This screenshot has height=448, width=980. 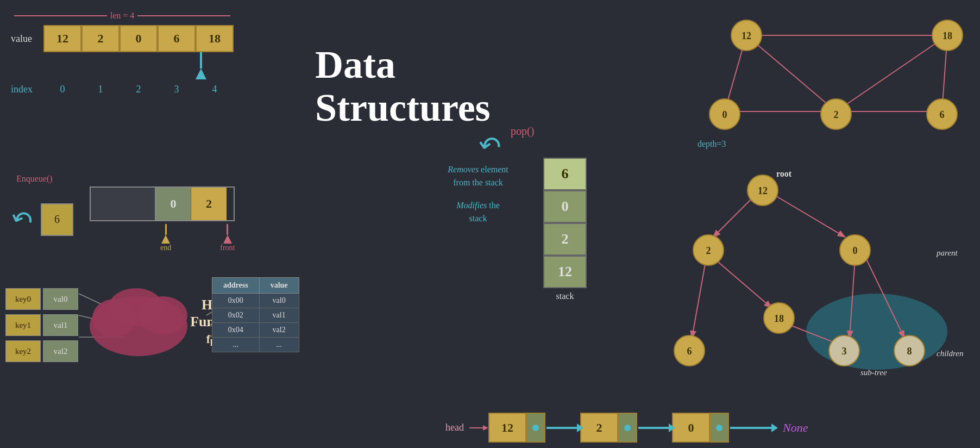 What do you see at coordinates (478, 176) in the screenshot?
I see `removes-text: Removes elementfrom the stack` at bounding box center [478, 176].